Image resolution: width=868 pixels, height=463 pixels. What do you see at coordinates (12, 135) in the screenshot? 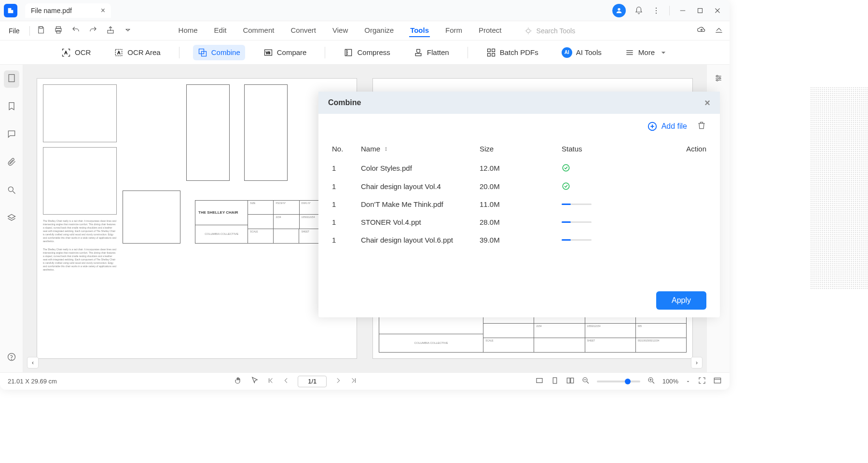
I see `comments-icon` at bounding box center [12, 135].